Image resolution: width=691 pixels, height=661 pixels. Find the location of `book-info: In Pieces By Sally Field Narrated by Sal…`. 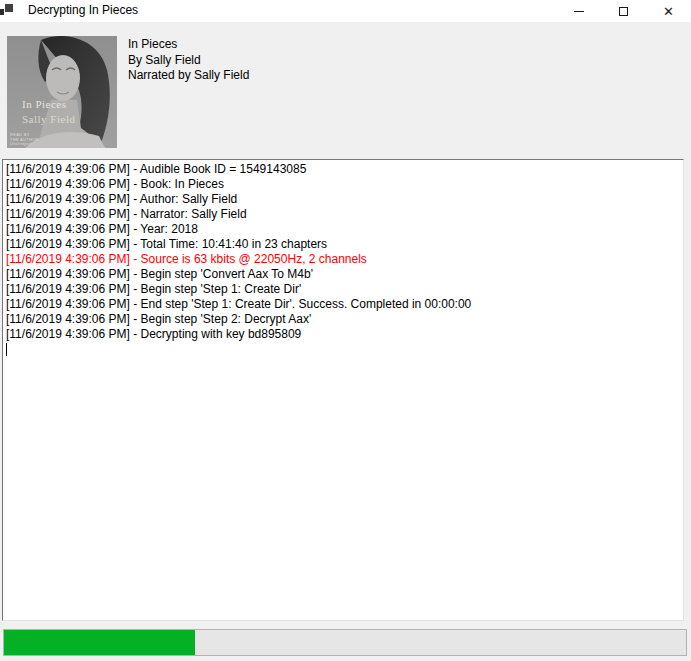

book-info: In Pieces By Sally Field Narrated by Sal… is located at coordinates (188, 60).